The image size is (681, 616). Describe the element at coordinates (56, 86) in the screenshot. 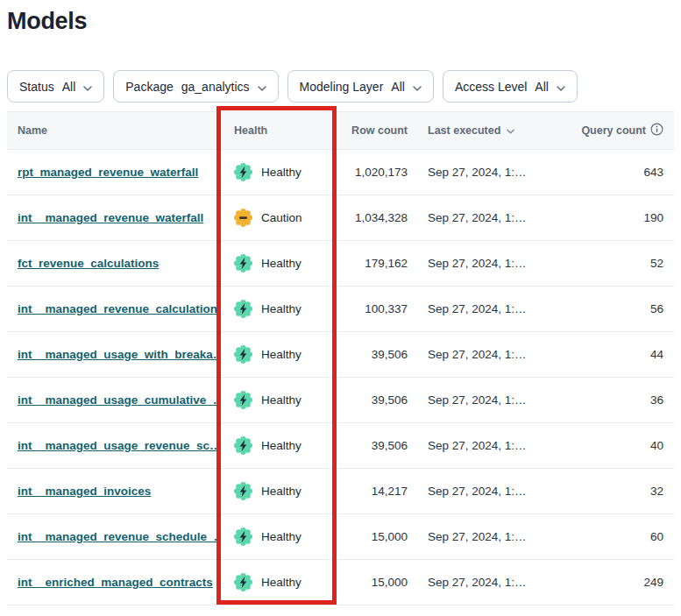

I see `filter-status: Status All` at that location.